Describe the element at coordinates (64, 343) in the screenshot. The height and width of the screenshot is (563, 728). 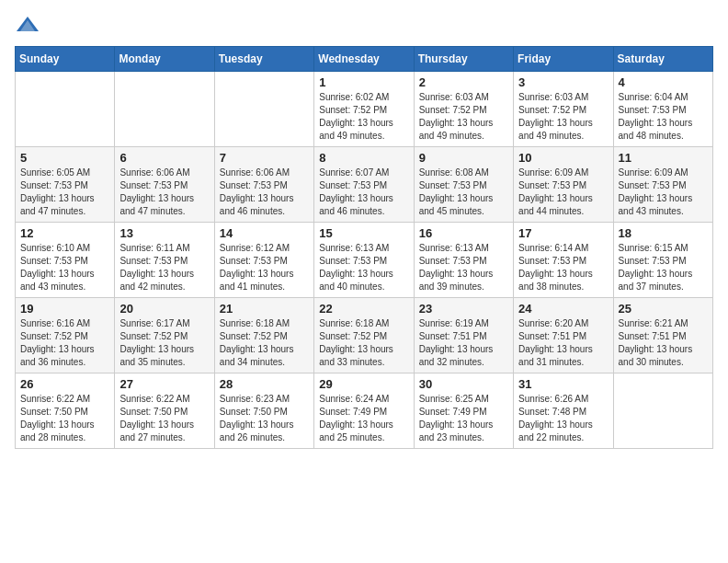
I see `day-info: Sunrise: 6:16 AM Sunset: 7:52 PM Dayligh…` at that location.